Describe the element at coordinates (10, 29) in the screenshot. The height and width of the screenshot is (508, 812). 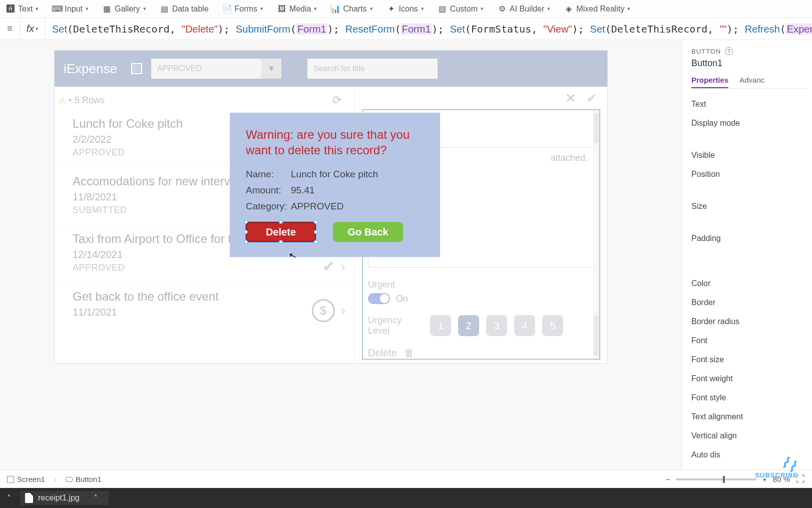
I see `formula-expand-icon: ≡` at that location.